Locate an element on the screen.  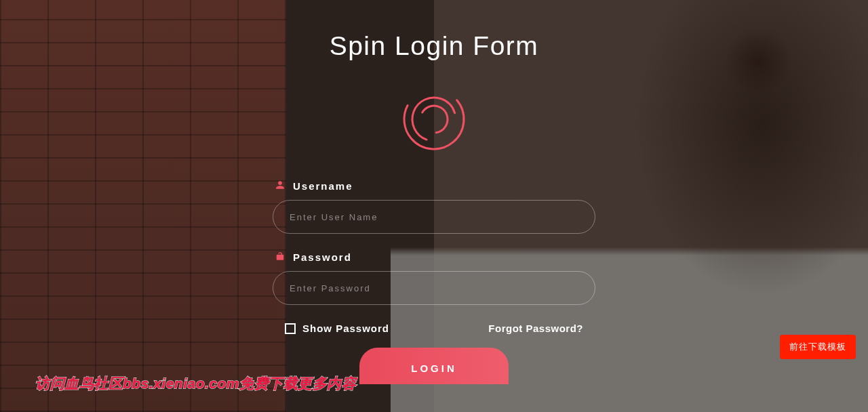
username-label-row: Username is located at coordinates (434, 186).